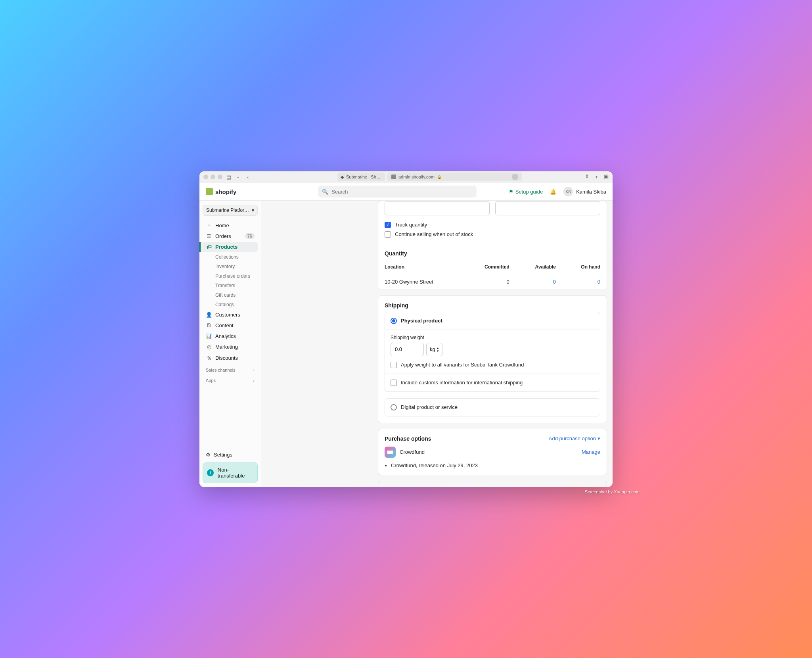  Describe the element at coordinates (221, 192) in the screenshot. I see `shopify-logo: shopify` at that location.